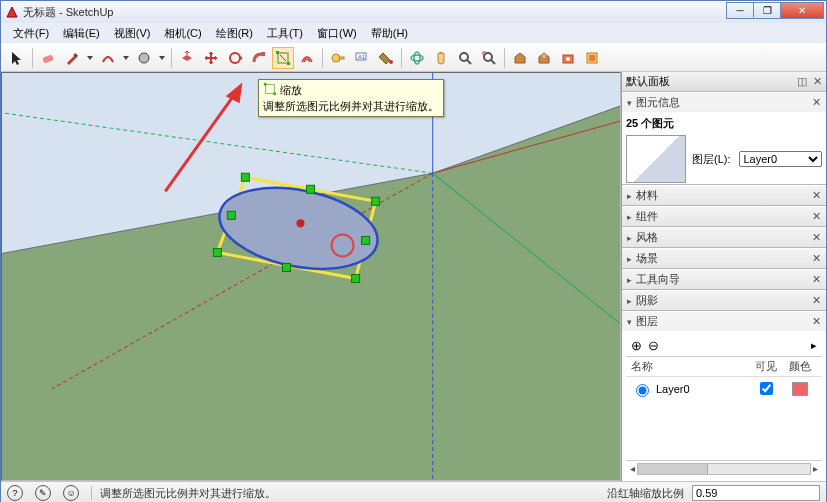 The width and height of the screenshot is (827, 502). I want to click on menu-tools: 工具(T), so click(285, 34).